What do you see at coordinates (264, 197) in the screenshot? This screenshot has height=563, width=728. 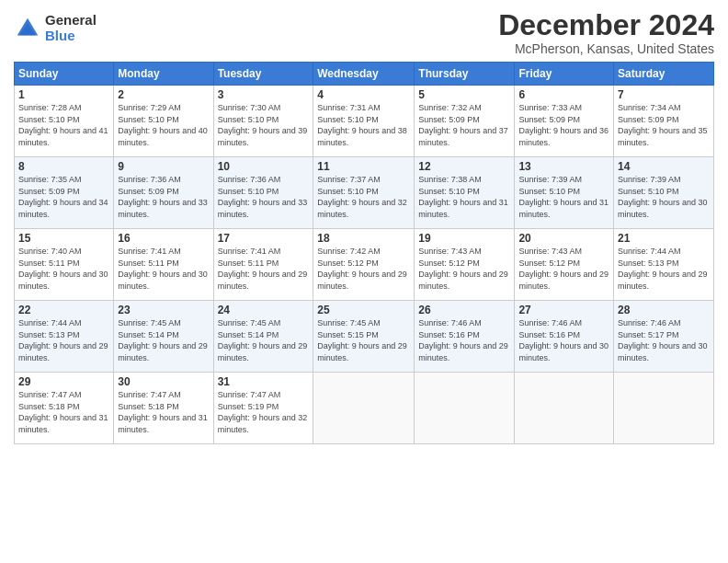 I see `day-info: Sunrise: 7:36 AM Sunset: 5:10 PM Dayligh…` at bounding box center [264, 197].